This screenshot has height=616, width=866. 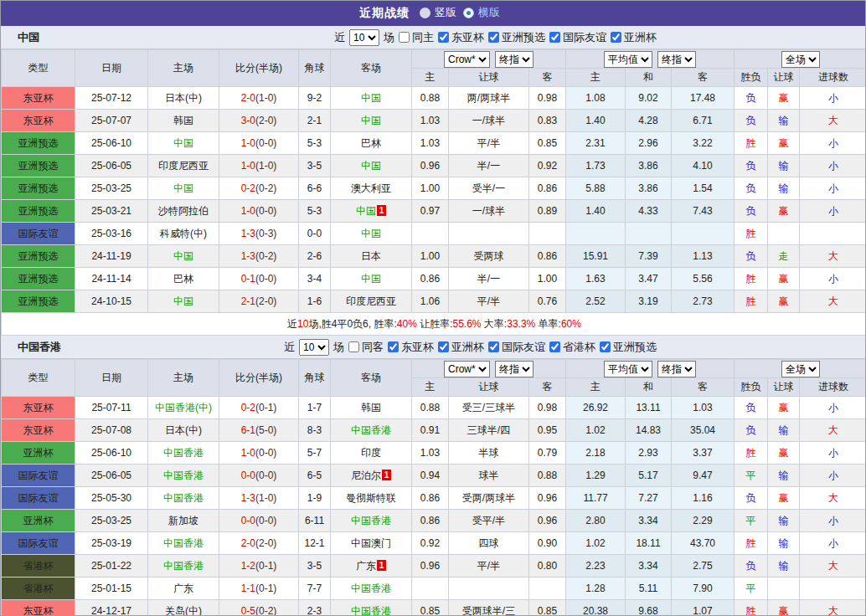 What do you see at coordinates (650, 59) in the screenshot?
I see `header-group: 平均值终指` at bounding box center [650, 59].